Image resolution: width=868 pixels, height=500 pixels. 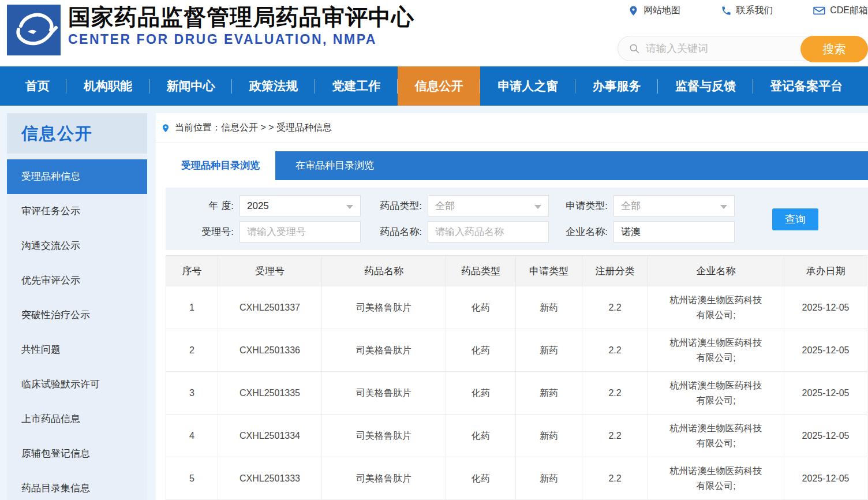 I want to click on year-select: 2025, so click(x=300, y=206).